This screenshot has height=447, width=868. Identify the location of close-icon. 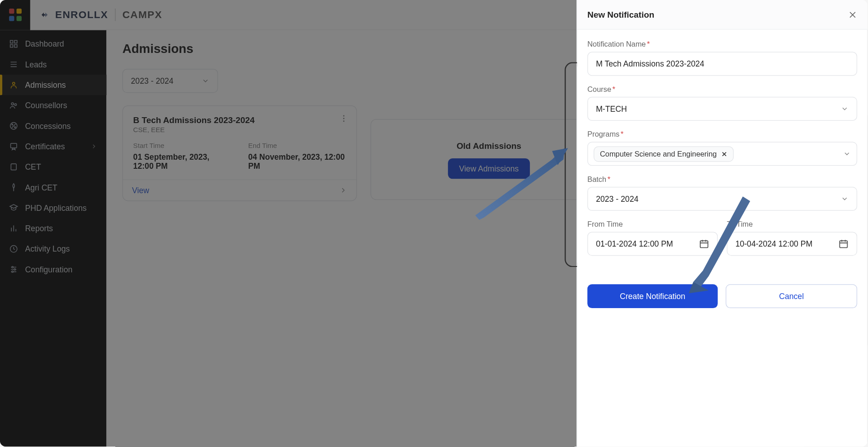
(853, 14).